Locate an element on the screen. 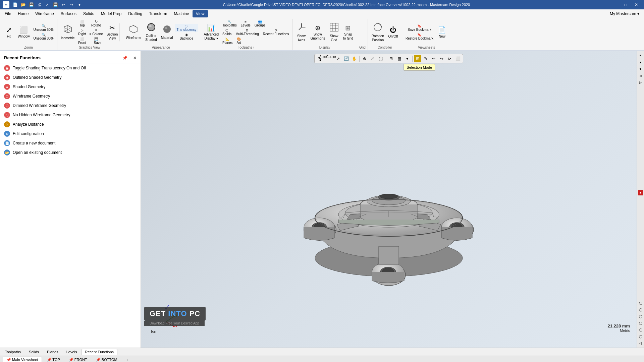 The height and width of the screenshot is (362, 644). qa-new-btn: 📄 is located at coordinates (15, 5).